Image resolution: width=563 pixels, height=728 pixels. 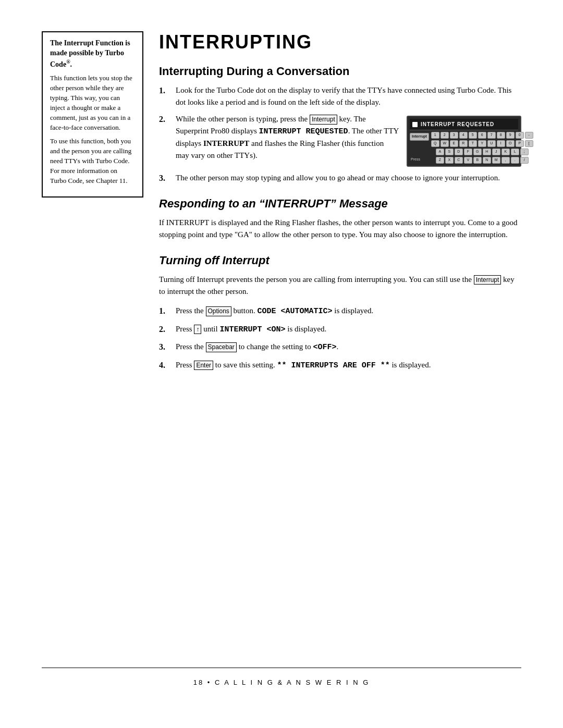 I want to click on keyboard-left-labels: Interrupt Press, so click(x=419, y=148).